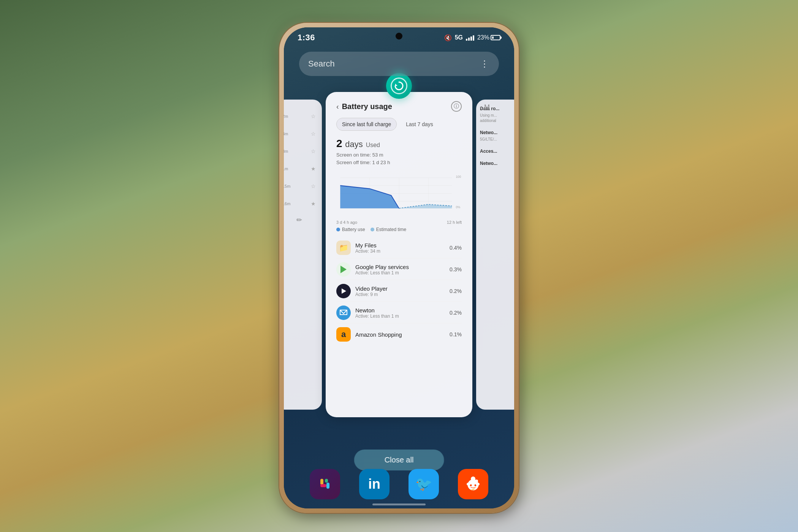 The image size is (798, 532). Describe the element at coordinates (400, 245) in the screenshot. I see `my-files-name: My Files` at that location.